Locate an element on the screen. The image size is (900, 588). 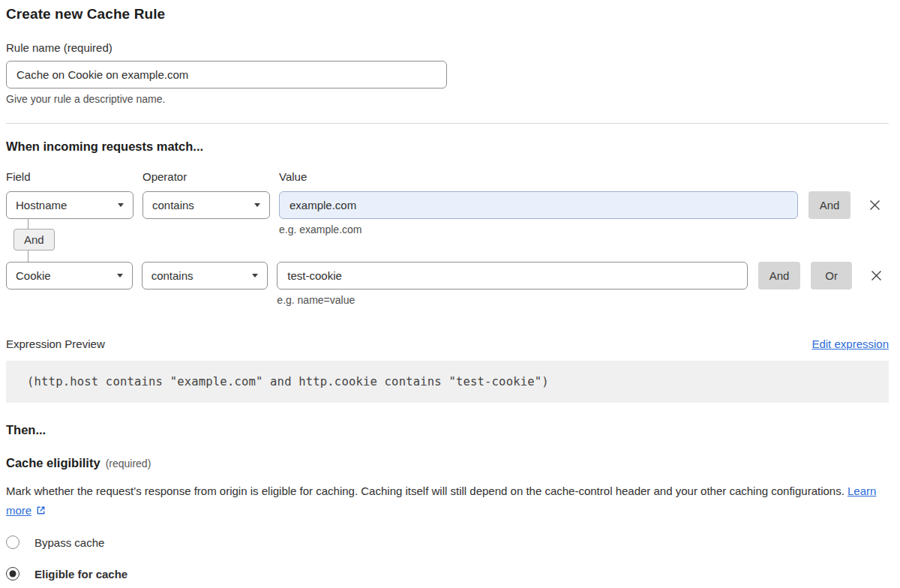
external-link-icon is located at coordinates (40, 510).